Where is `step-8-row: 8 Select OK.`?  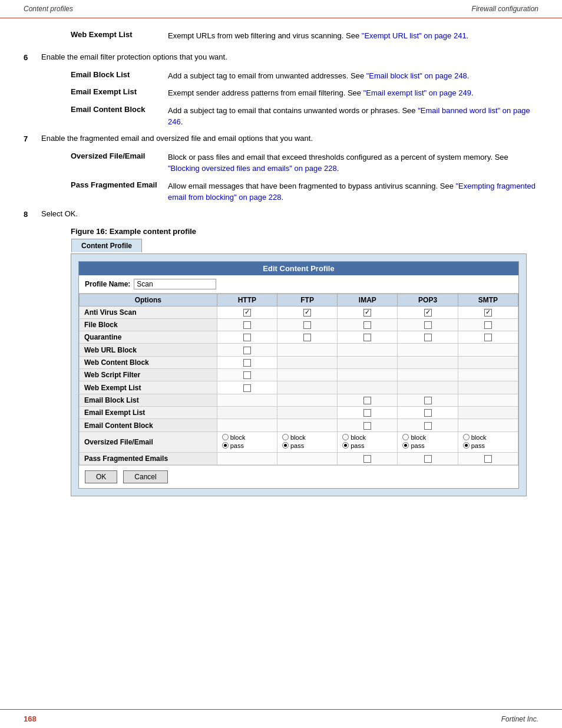 step-8-row: 8 Select OK. is located at coordinates (281, 214).